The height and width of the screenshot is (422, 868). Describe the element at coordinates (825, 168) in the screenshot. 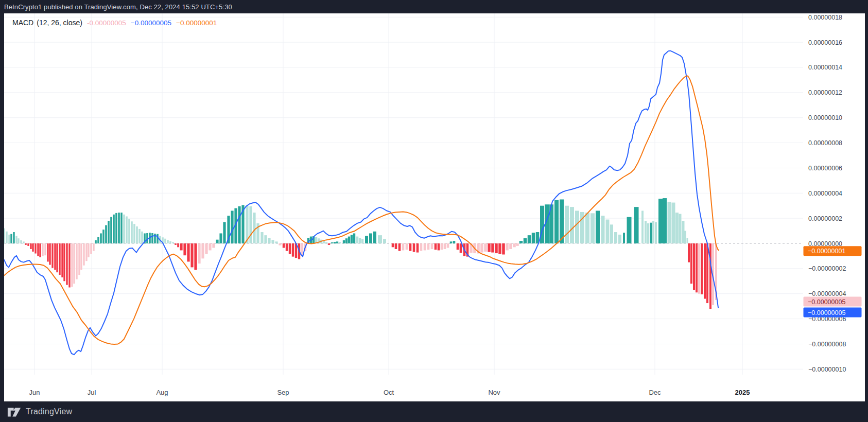

I see `svg-text: 0.00000006` at that location.